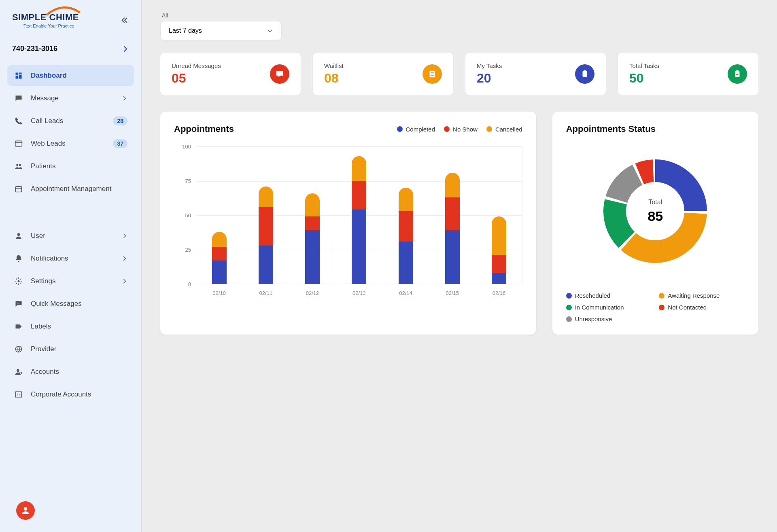 This screenshot has width=777, height=532. What do you see at coordinates (187, 146) in the screenshot?
I see `y-tick: 100` at bounding box center [187, 146].